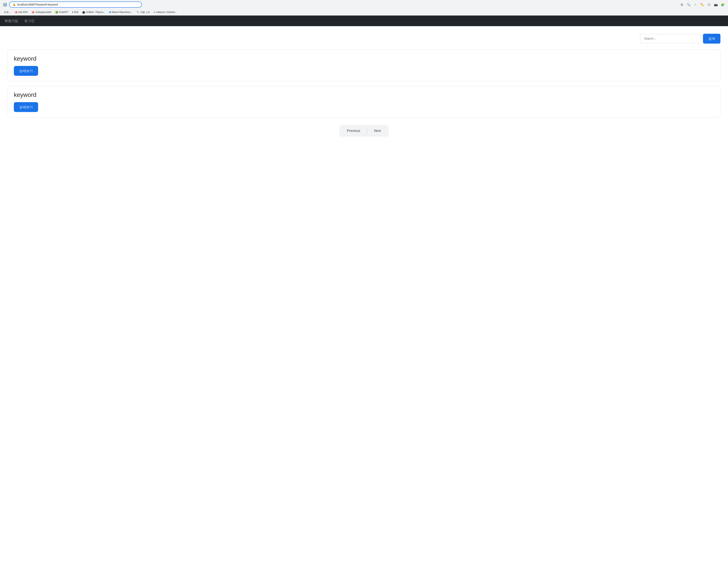 The width and height of the screenshot is (728, 563). Describe the element at coordinates (94, 12) in the screenshot. I see `bookmark-untitled: ⬤ Untitled - Playrou...` at that location.